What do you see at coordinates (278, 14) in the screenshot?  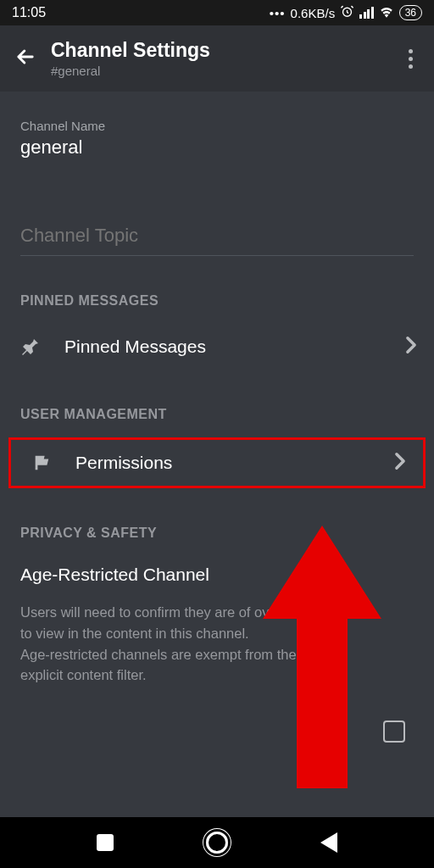 I see `status-dots: •••` at bounding box center [278, 14].